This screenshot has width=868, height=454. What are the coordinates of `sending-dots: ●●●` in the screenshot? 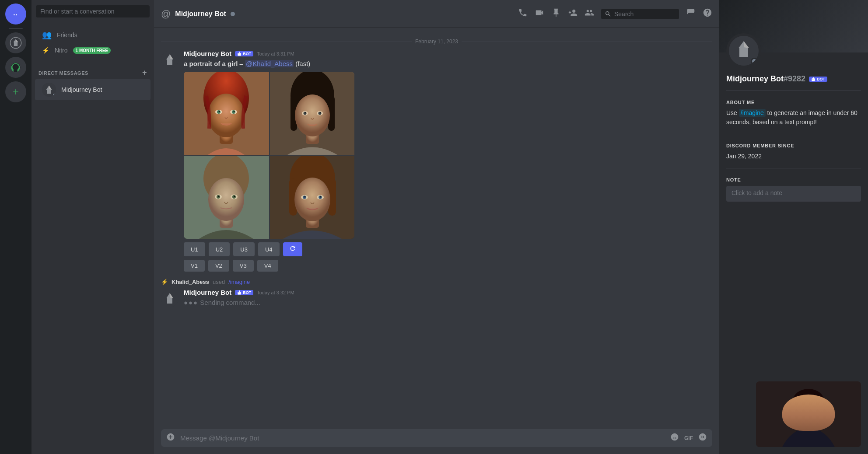 It's located at (191, 303).